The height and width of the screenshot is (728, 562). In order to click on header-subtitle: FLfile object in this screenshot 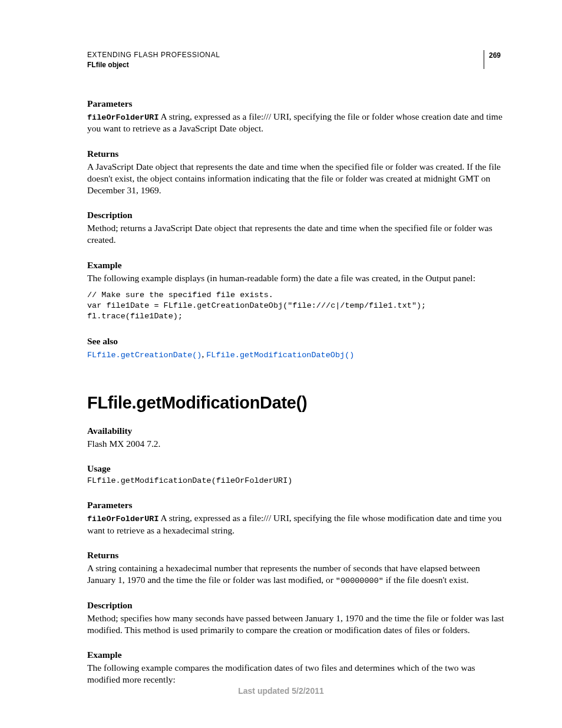, I will do `click(285, 65)`.